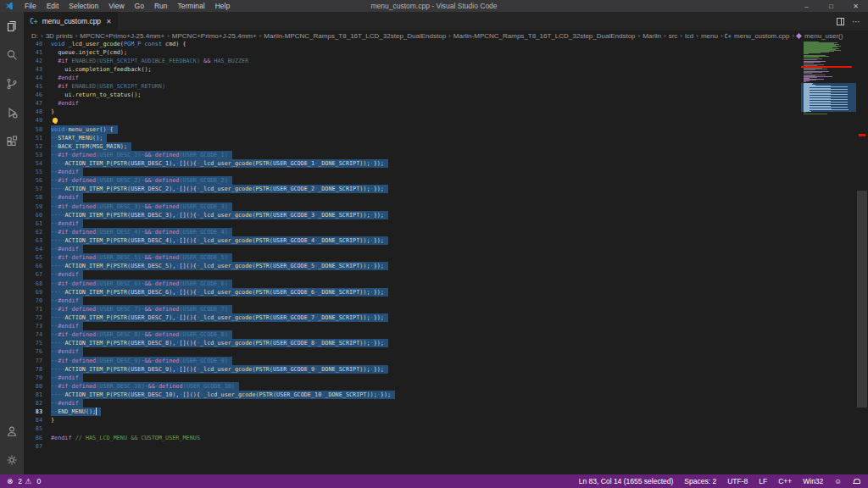 The width and height of the screenshot is (868, 488). What do you see at coordinates (108, 22) in the screenshot?
I see `tab-close-icon: ✕` at bounding box center [108, 22].